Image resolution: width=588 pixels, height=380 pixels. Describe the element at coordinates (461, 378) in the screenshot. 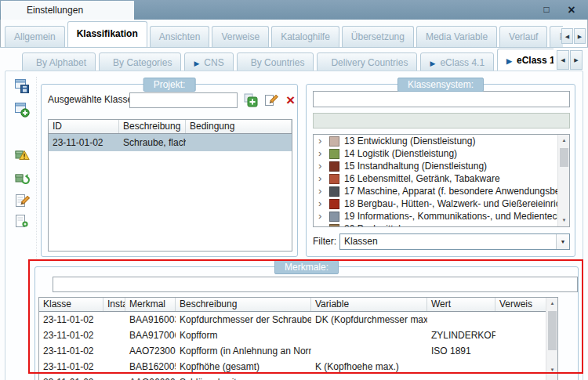

I see `cell-wert` at that location.